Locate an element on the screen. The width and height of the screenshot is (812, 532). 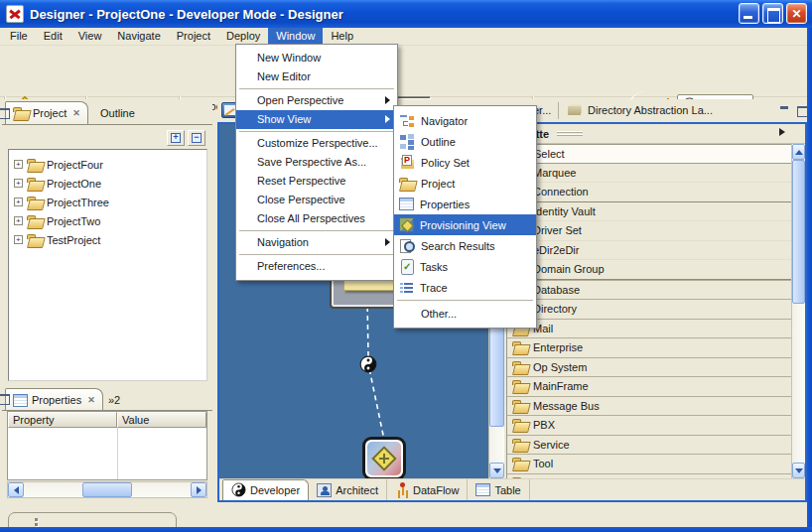
window-menu-item-new-editor: New Editor is located at coordinates (317, 77).